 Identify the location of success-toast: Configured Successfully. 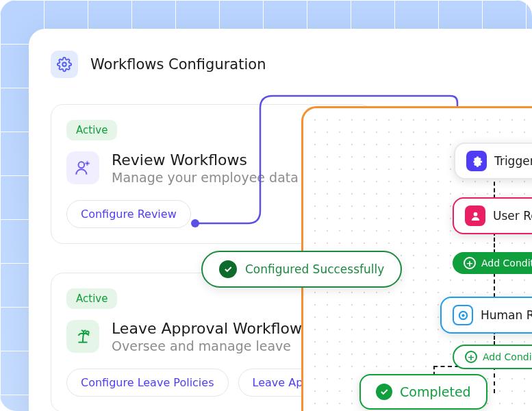
(301, 269).